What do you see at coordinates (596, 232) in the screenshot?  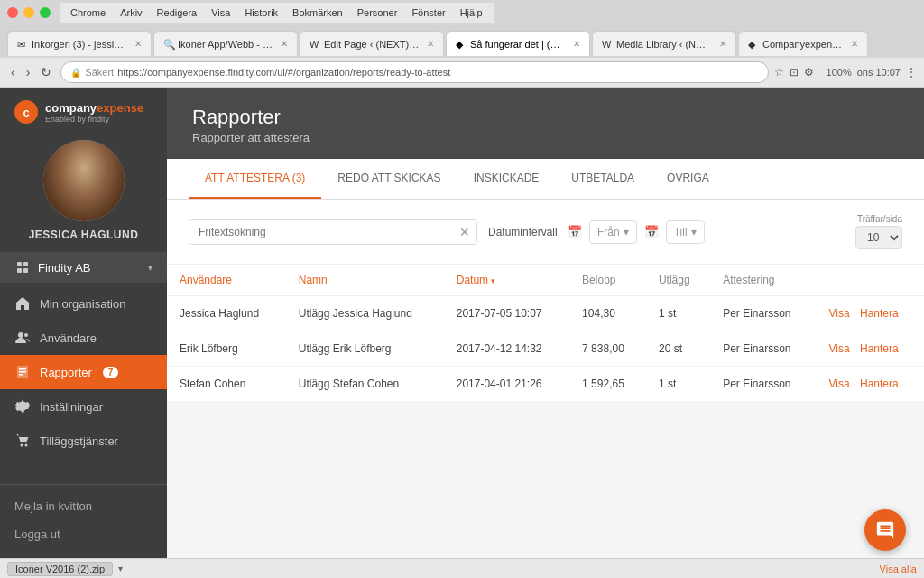 I see `date-filter: Datumintervall: 📅 Från ▾ 📅 Till ▾` at bounding box center [596, 232].